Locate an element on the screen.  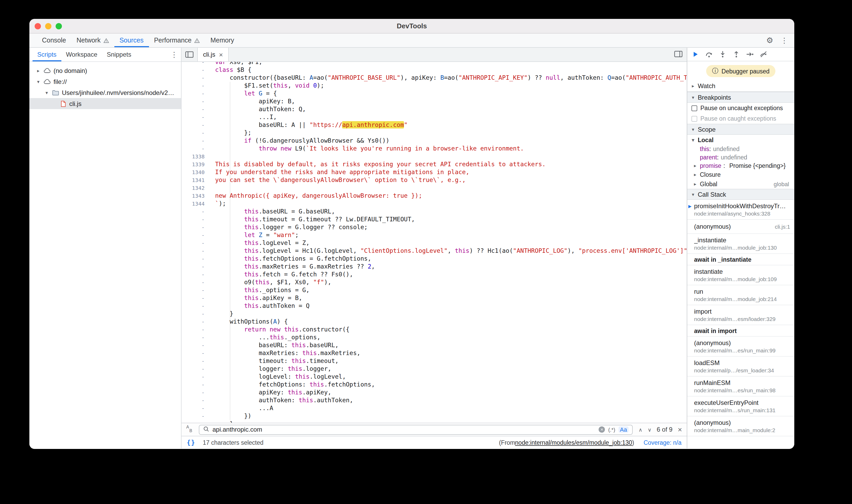
call-stack-frame: ▶promiseInitHookWithDestroyTr…node:inter… is located at coordinates (741, 210).